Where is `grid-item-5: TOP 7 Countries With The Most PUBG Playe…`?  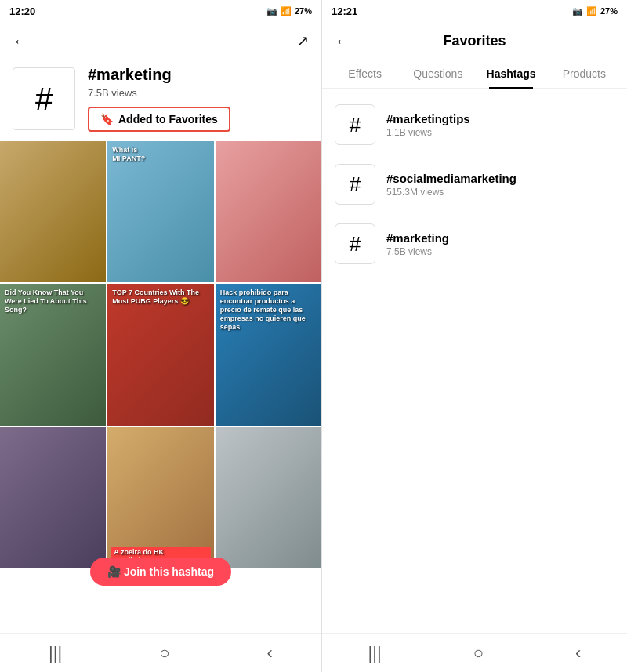
grid-item-5: TOP 7 Countries With The Most PUBG Playe… is located at coordinates (160, 354).